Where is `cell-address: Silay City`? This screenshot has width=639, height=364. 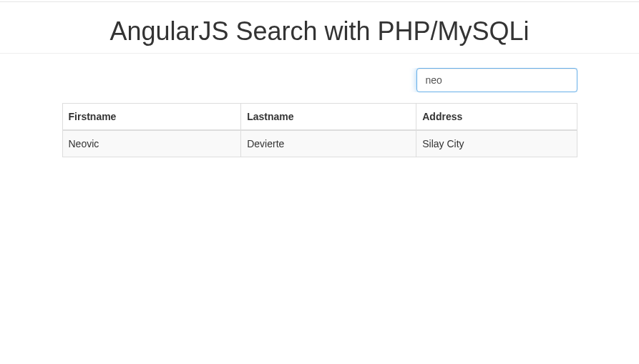 cell-address: Silay City is located at coordinates (497, 144).